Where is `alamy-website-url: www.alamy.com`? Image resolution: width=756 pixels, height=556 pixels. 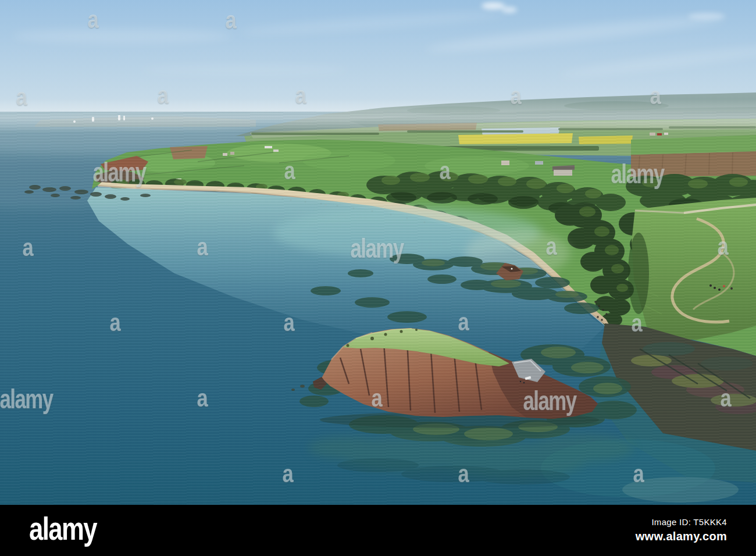
alamy-website-url: www.alamy.com is located at coordinates (682, 536).